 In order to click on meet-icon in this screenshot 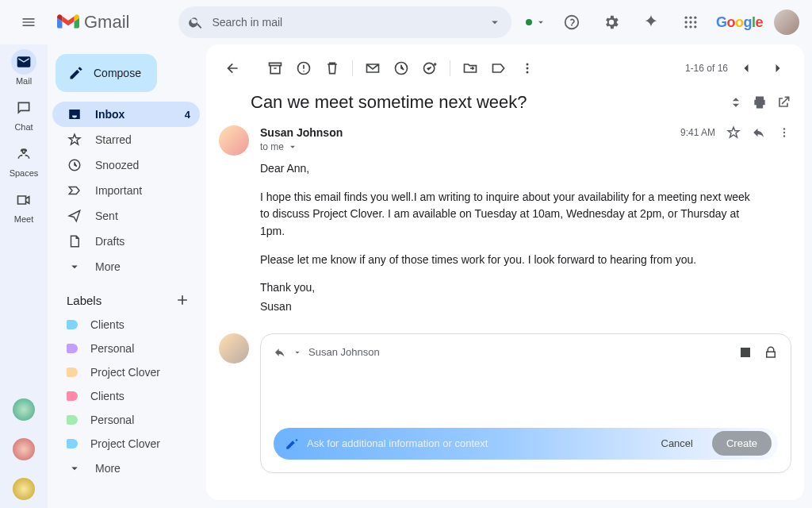, I will do `click(24, 200)`.